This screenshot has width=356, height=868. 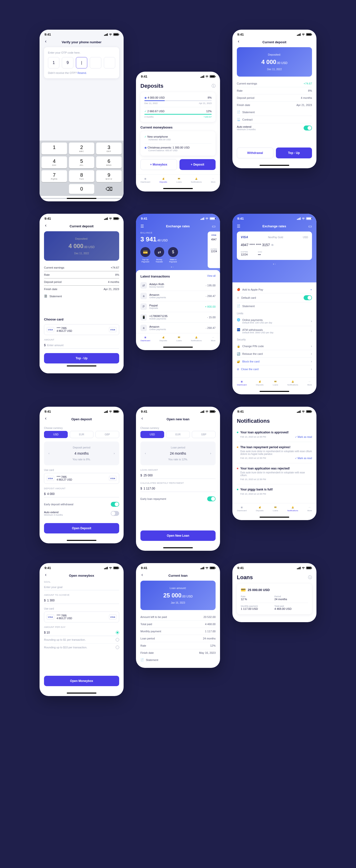 What do you see at coordinates (303, 437) in the screenshot?
I see `mark-read-link: ✓ Mark as read` at bounding box center [303, 437].